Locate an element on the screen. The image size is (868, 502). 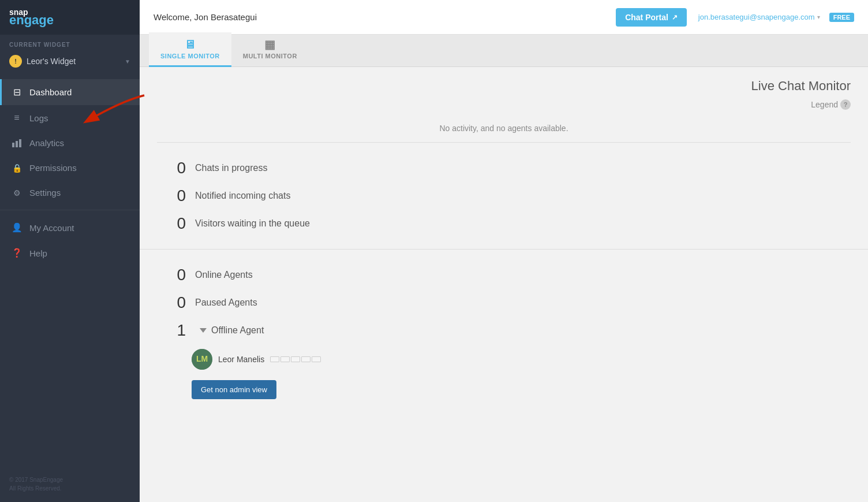
table-row: 0 Visitors waiting in the queue is located at coordinates (504, 224).